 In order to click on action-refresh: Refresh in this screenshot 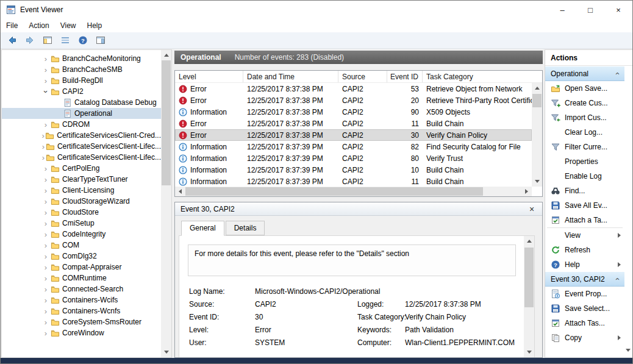, I will do `click(585, 250)`.